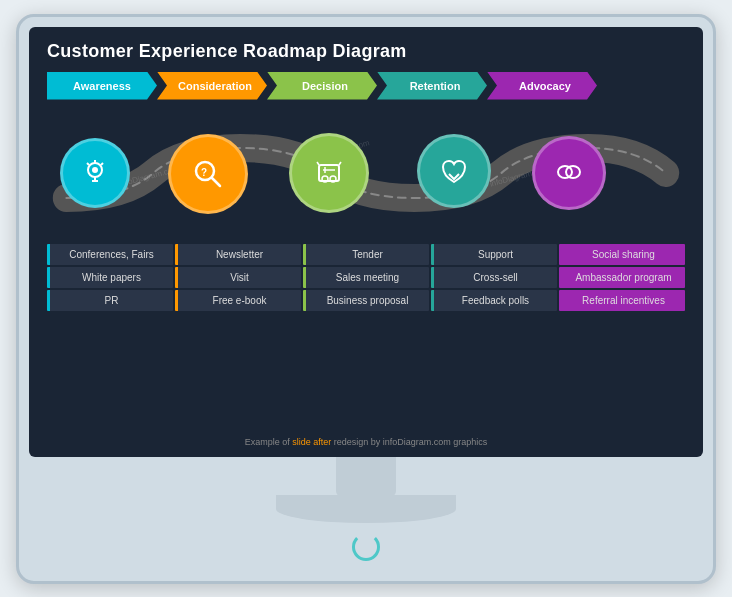 The width and height of the screenshot is (732, 597). Describe the element at coordinates (238, 300) in the screenshot. I see `cell-consideration-3: Free e-book` at that location.